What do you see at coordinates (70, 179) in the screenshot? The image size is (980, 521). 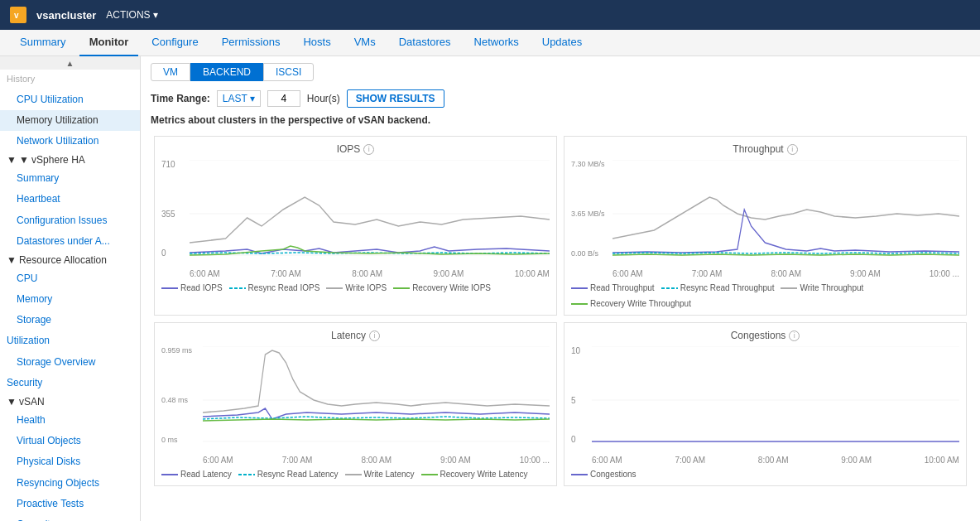 I see `sidebar-item-summary: Summary` at bounding box center [70, 179].